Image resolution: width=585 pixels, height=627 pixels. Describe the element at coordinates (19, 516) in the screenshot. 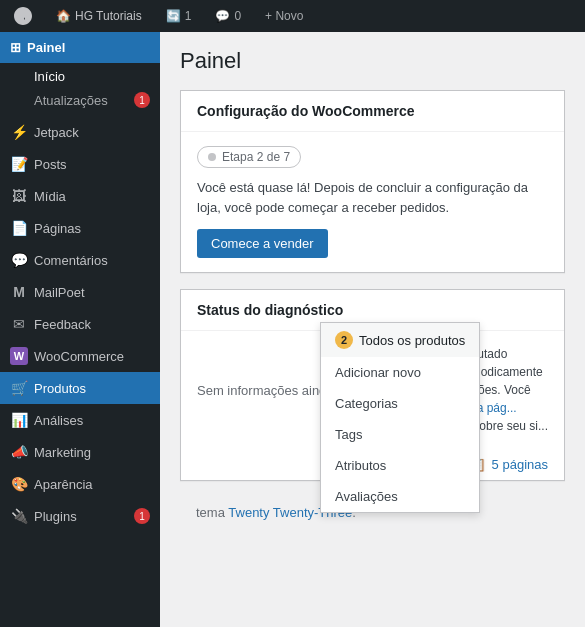

I see `plugins-icon: 🔌` at that location.